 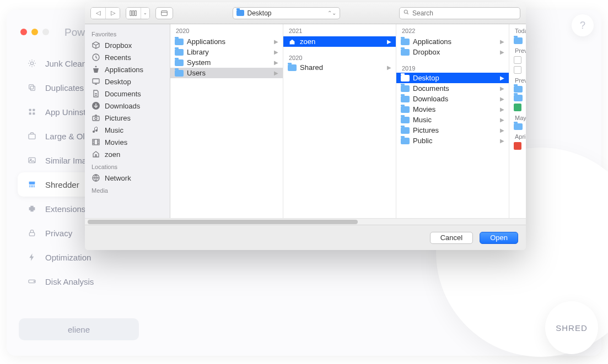 What do you see at coordinates (305, 13) in the screenshot?
I see `dialog-toolbar: ◁ ▷ ⌄ Desktop ⌃⌄` at bounding box center [305, 13].